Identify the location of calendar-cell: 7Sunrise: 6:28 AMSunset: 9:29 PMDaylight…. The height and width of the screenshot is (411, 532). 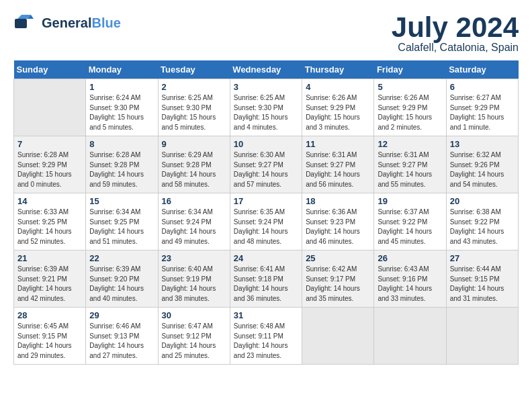
(50, 165).